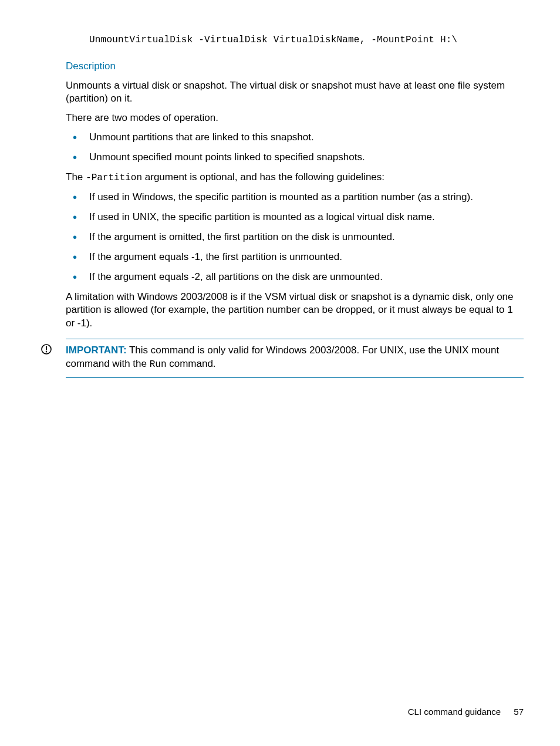  Describe the element at coordinates (295, 358) in the screenshot. I see `important-callout: IMPORTANT: This command is only valid fo…` at that location.